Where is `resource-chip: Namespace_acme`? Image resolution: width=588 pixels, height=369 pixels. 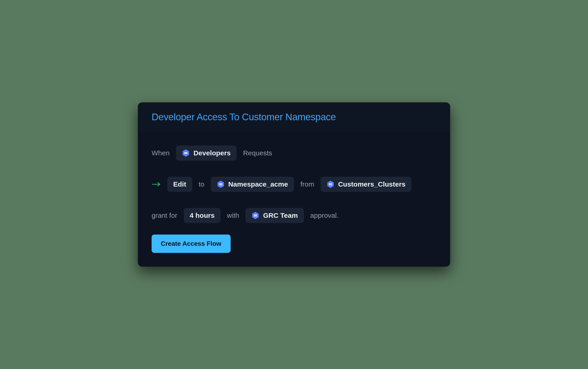 resource-chip: Namespace_acme is located at coordinates (252, 184).